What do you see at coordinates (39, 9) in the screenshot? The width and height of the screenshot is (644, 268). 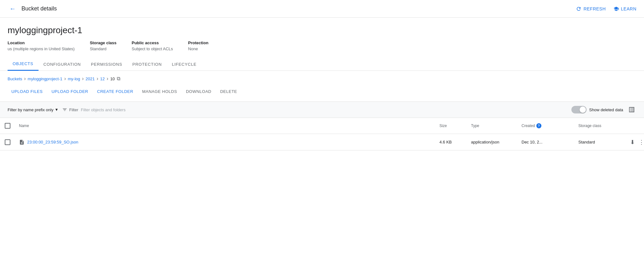 I see `page-title: Bucket details` at bounding box center [39, 9].